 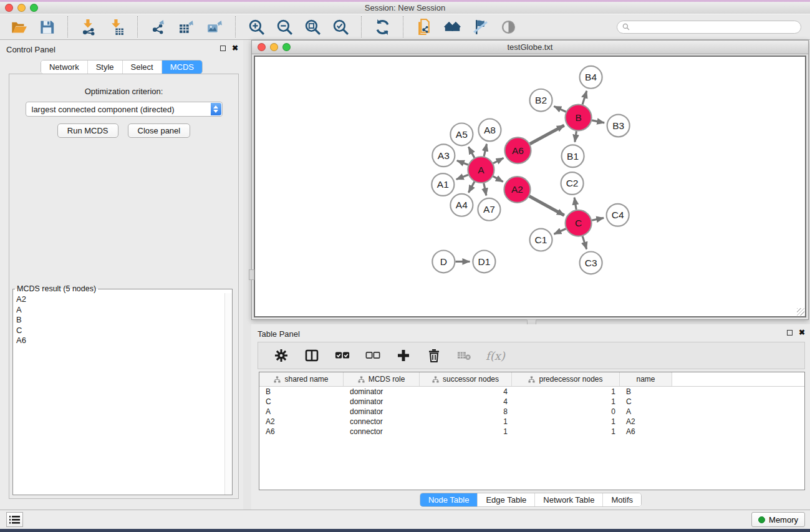 What do you see at coordinates (158, 27) in the screenshot?
I see `export-network-button` at bounding box center [158, 27].